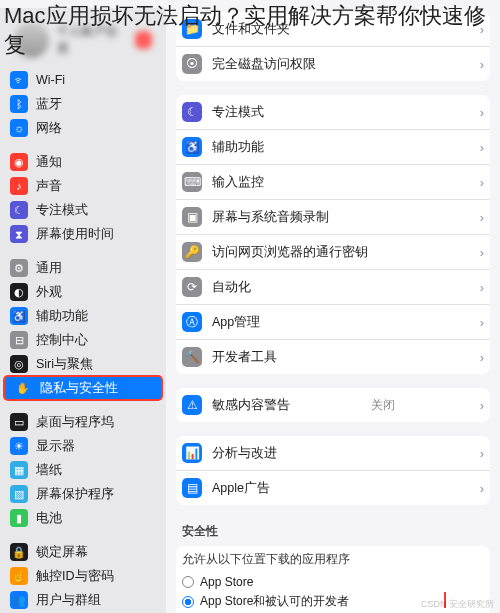 The height and width of the screenshot is (613, 500). I want to click on sidebar-item: ᯤWi-Fi, so click(83, 80).